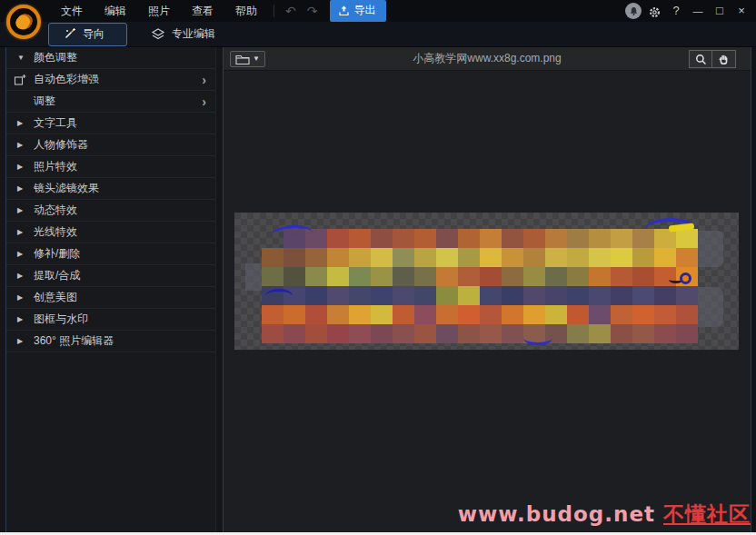 Image resolution: width=756 pixels, height=535 pixels. What do you see at coordinates (184, 35) in the screenshot?
I see `pro-edit-button: 专业编辑` at bounding box center [184, 35].